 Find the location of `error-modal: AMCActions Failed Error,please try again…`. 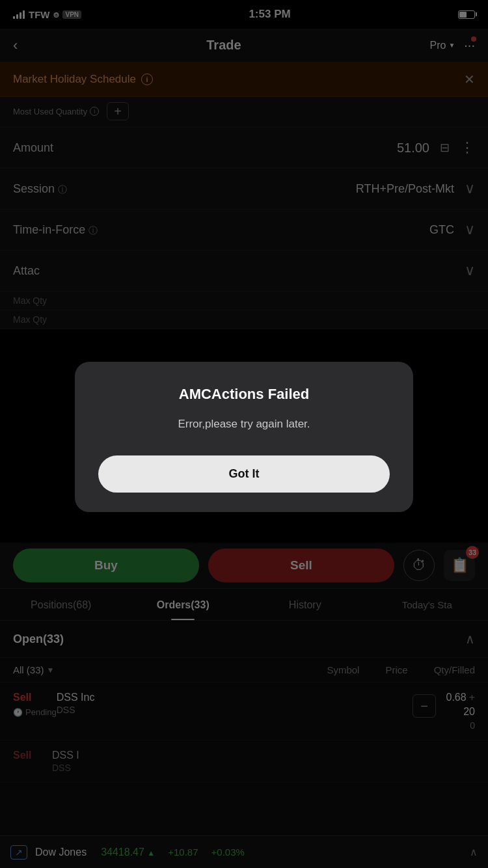

error-modal: AMCActions Failed Error,please try again… is located at coordinates (244, 437).